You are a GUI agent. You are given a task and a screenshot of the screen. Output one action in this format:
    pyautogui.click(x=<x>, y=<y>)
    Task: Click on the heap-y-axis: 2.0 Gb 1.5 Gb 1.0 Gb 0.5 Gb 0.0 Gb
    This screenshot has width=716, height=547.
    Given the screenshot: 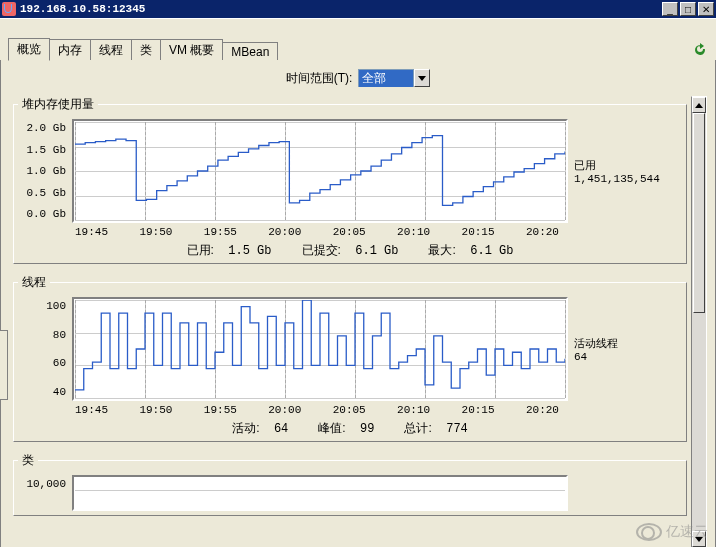 What is the action you would take?
    pyautogui.click(x=42, y=171)
    